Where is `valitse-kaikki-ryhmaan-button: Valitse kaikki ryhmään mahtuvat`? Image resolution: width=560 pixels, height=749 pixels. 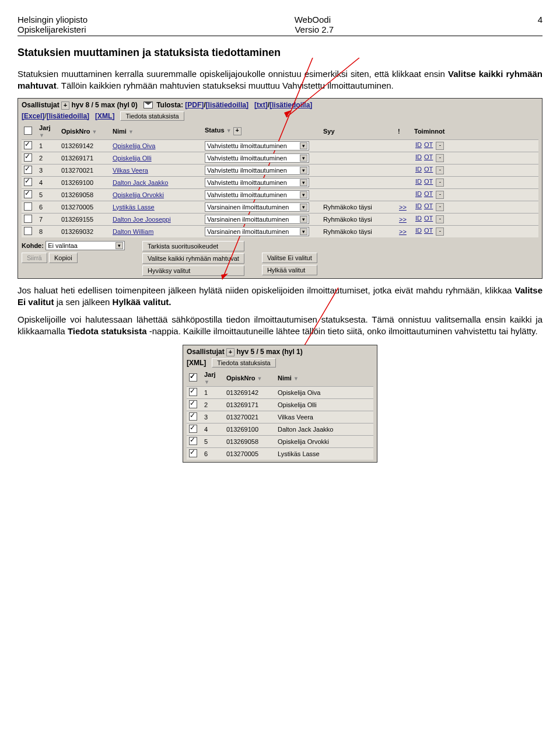 valitse-kaikki-ryhmaan-button: Valitse kaikki ryhmään mahtuvat is located at coordinates (194, 258).